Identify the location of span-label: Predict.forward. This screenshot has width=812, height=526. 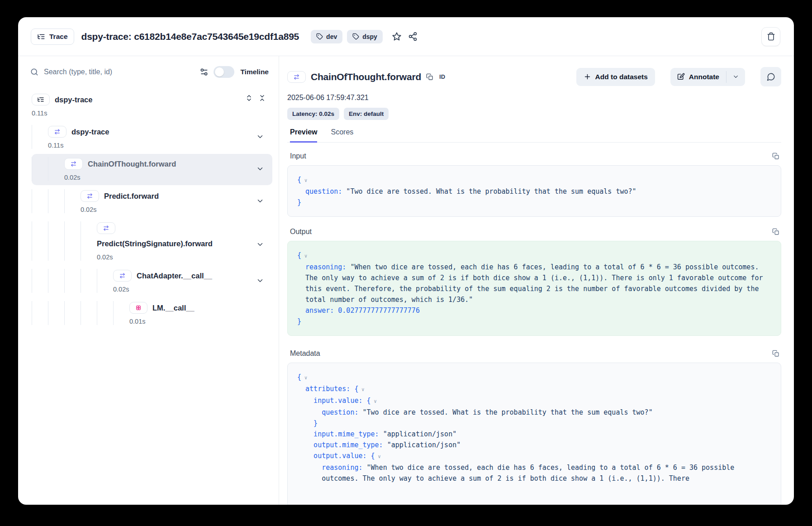
(131, 196).